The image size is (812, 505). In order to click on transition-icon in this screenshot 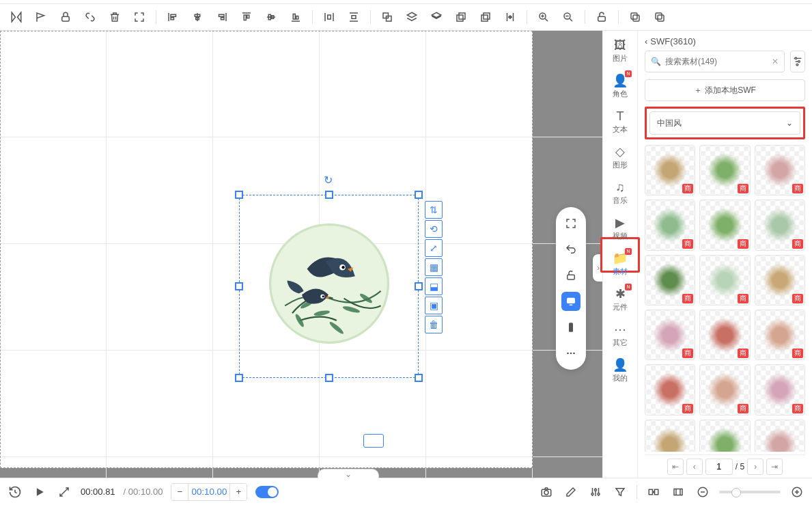, I will do `click(654, 492)`.